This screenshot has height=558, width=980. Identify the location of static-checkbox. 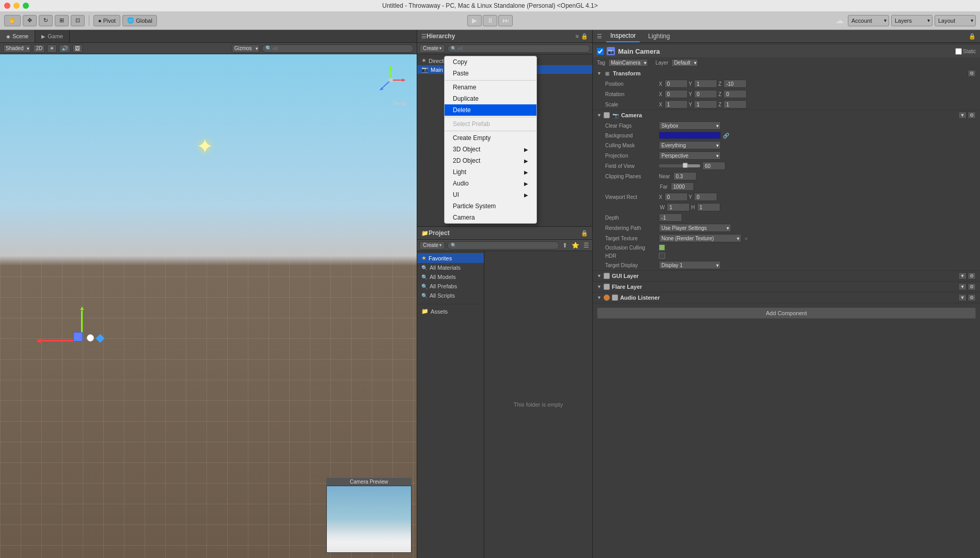
(958, 52).